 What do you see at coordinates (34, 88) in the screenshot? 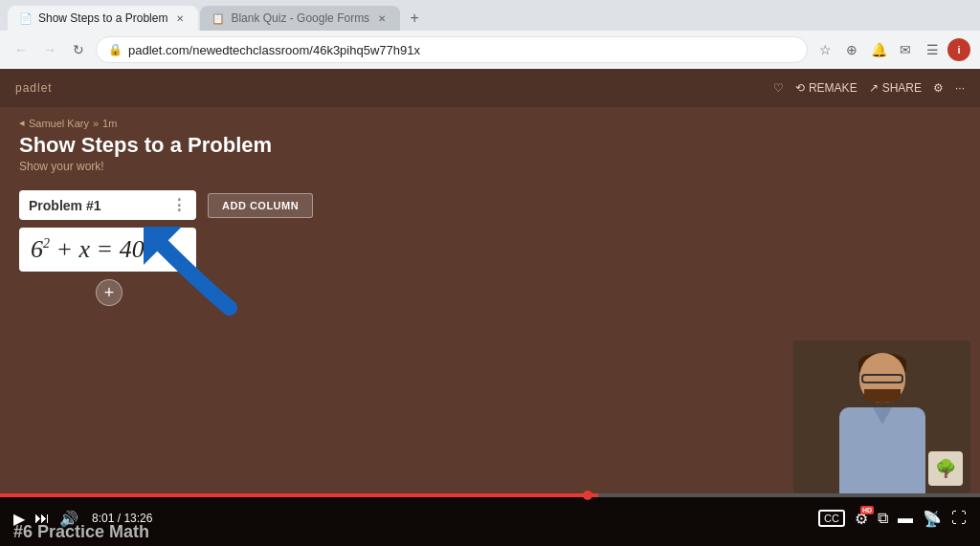
I see `padlet-logo: padlet` at bounding box center [34, 88].